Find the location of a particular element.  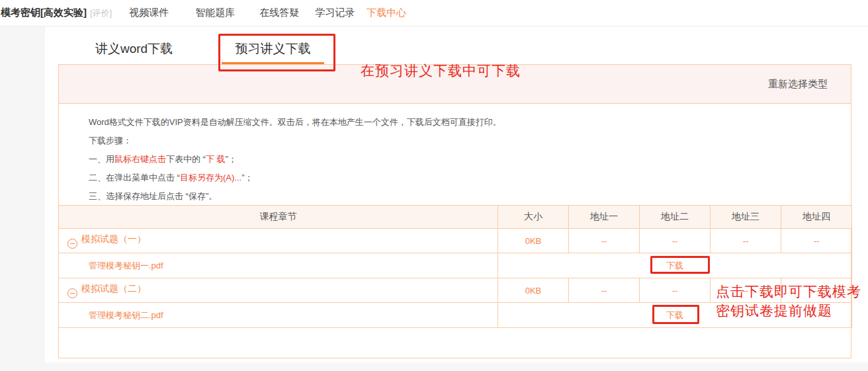

panel-header: 重新选择类型 is located at coordinates (455, 85).